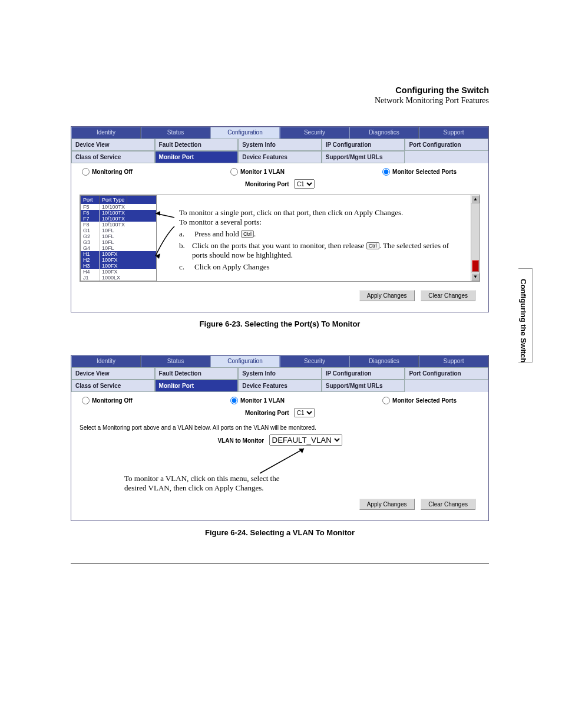 This screenshot has width=562, height=728. Describe the element at coordinates (280, 533) in the screenshot. I see `figure-caption-2: Figure 6-24. Selecting a VLAN To Monitor` at that location.